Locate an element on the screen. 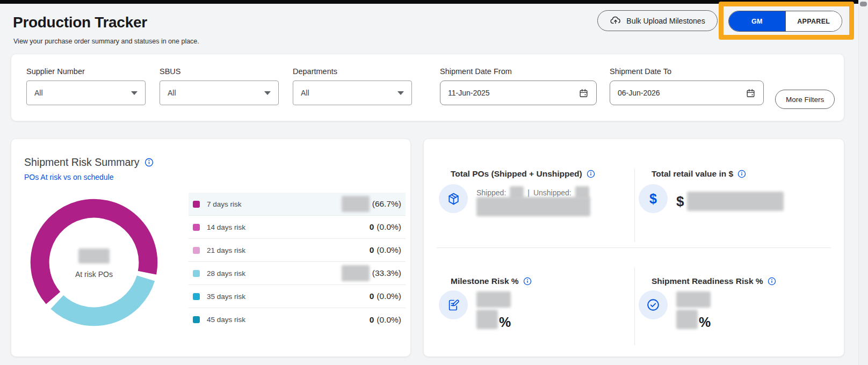 The height and width of the screenshot is (365, 868). currency-prefix: $ is located at coordinates (680, 202).